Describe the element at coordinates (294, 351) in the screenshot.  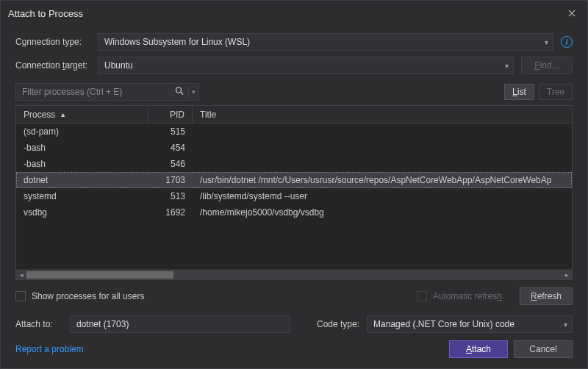
I see `dialog-footer: Report a problem Attach Cancel` at that location.